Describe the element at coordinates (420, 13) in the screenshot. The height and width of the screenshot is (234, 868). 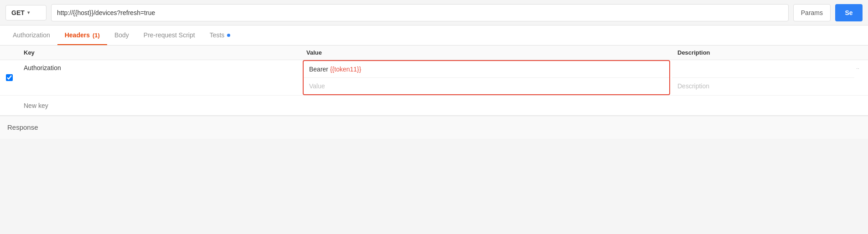
I see `url-bar: http://{{host}}/devices?refresh=true` at that location.